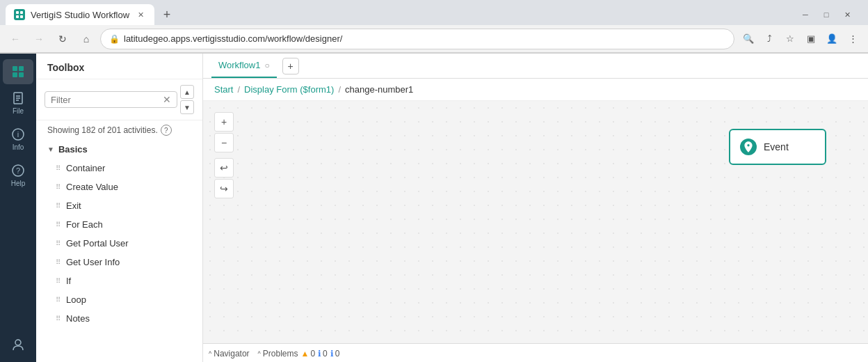 This screenshot has width=868, height=362. I want to click on icon-sidebar: File i Info ? Help, so click(18, 207).